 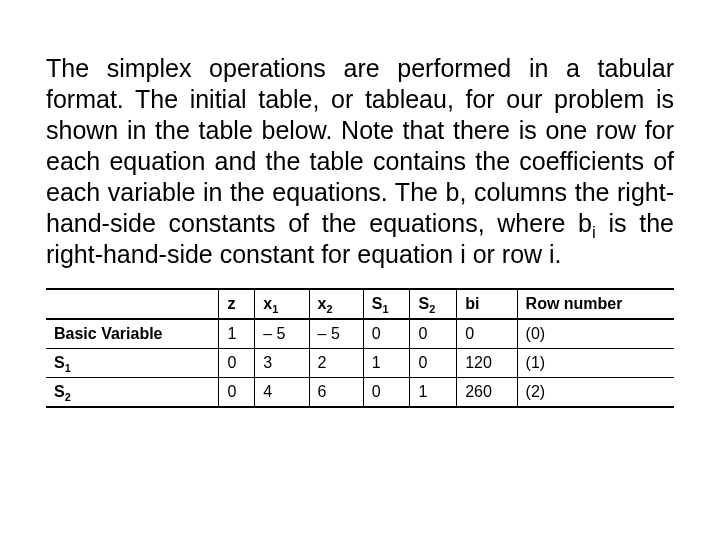 I want to click on cell-basic-variable: Basic Variable, so click(x=132, y=334).